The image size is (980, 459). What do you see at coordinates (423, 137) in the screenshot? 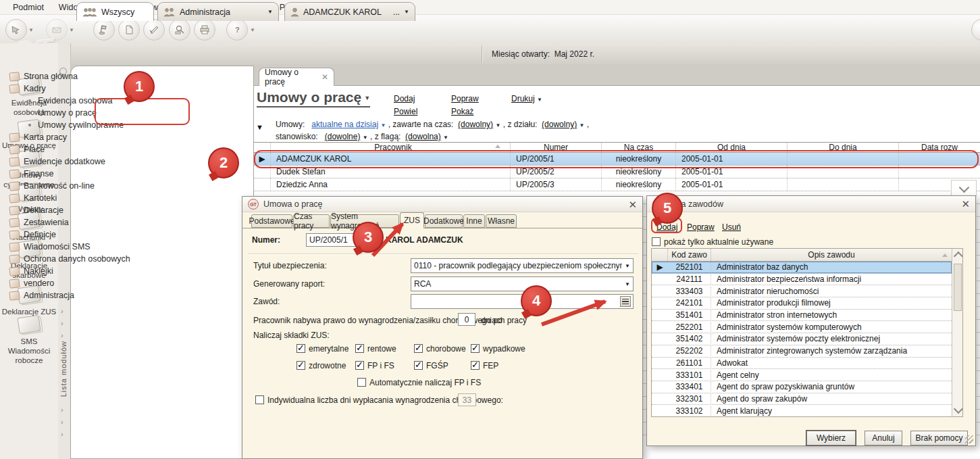
I see `filter-flaga-value: (dowolna)` at bounding box center [423, 137].